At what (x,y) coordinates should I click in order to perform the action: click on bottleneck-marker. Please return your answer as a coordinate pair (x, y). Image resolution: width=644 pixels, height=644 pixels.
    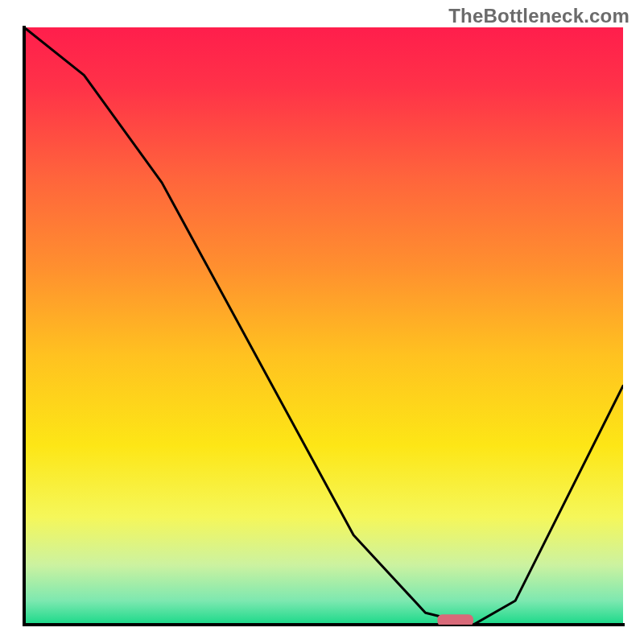
    Looking at the image, I should click on (456, 620).